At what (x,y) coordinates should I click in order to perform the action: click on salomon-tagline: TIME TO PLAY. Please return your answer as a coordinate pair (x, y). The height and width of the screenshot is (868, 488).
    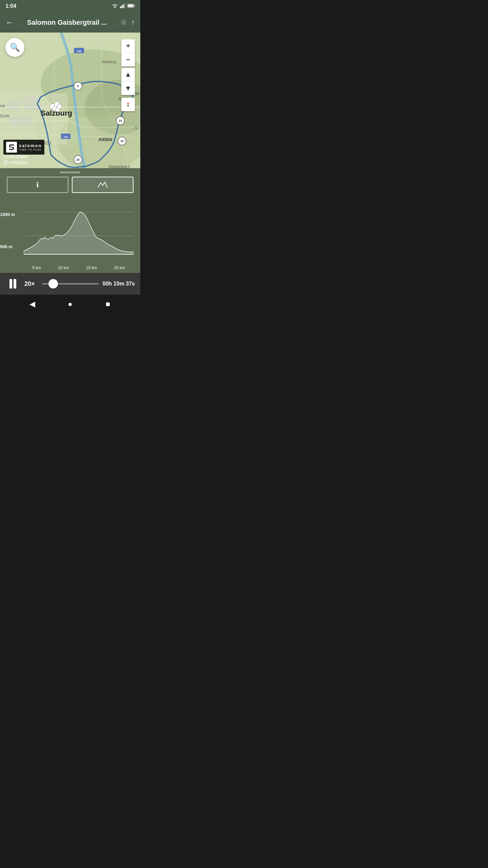
    Looking at the image, I should click on (30, 150).